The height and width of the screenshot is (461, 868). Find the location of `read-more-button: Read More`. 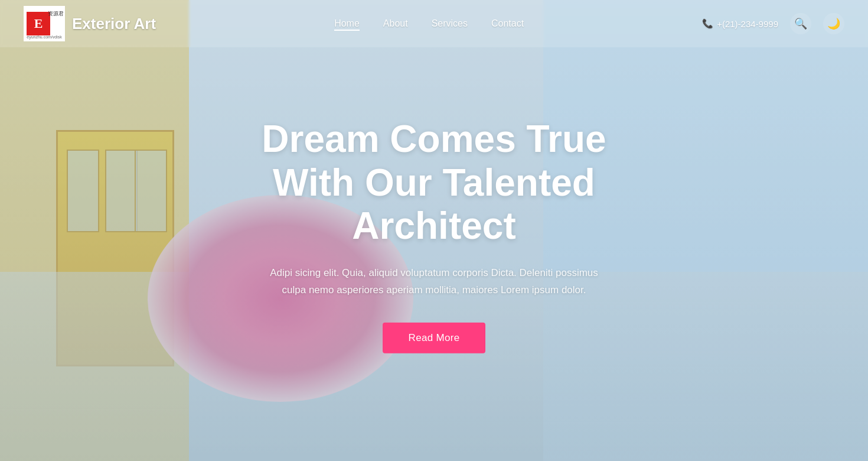

read-more-button: Read More is located at coordinates (435, 337).